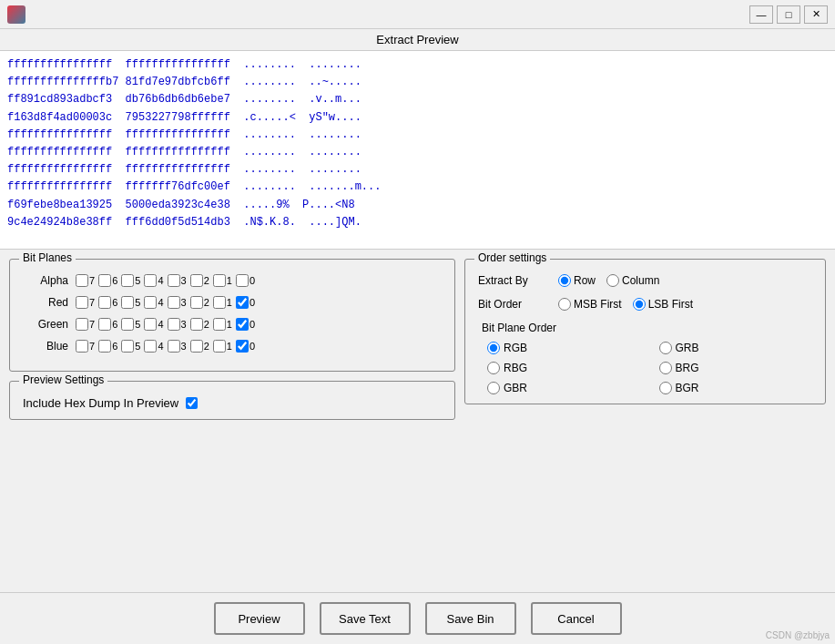 The width and height of the screenshot is (835, 644). Describe the element at coordinates (365, 618) in the screenshot. I see `save-text-button: Save Text` at that location.